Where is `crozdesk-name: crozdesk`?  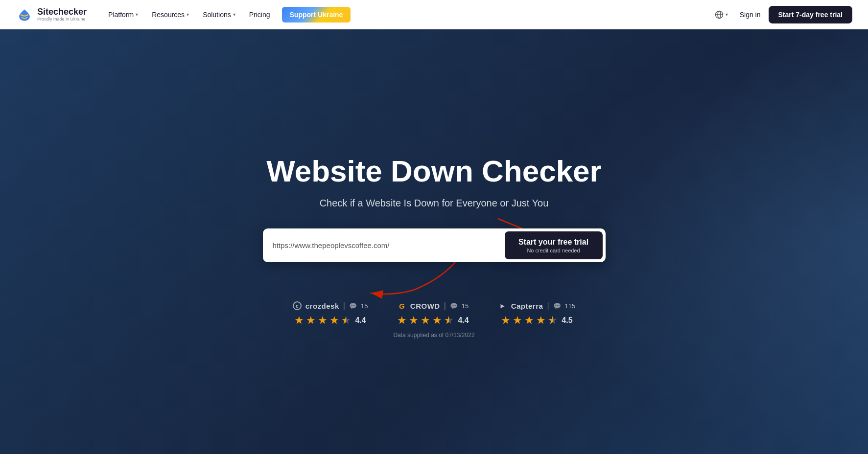
crozdesk-name: crozdesk is located at coordinates (322, 306).